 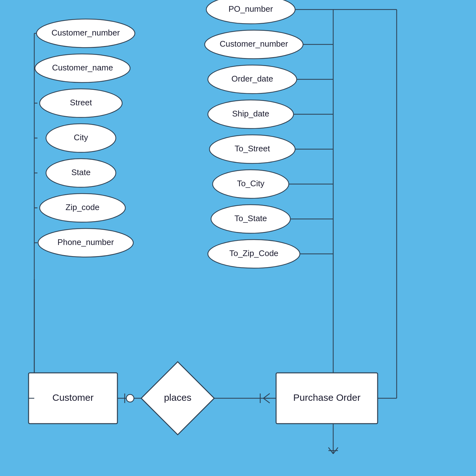 I want to click on attr-to-zip-code-label: To_Zip_Code, so click(x=254, y=253).